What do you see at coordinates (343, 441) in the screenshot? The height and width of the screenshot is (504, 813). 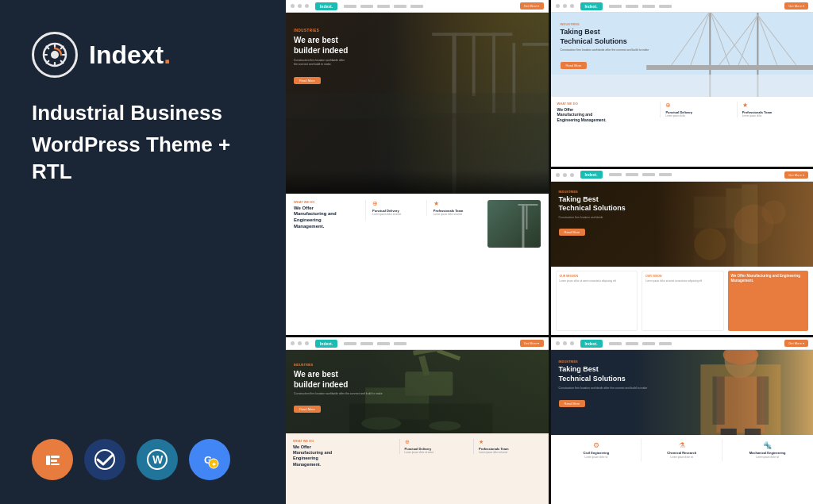 I see `features-label-4: What We Do` at bounding box center [343, 441].